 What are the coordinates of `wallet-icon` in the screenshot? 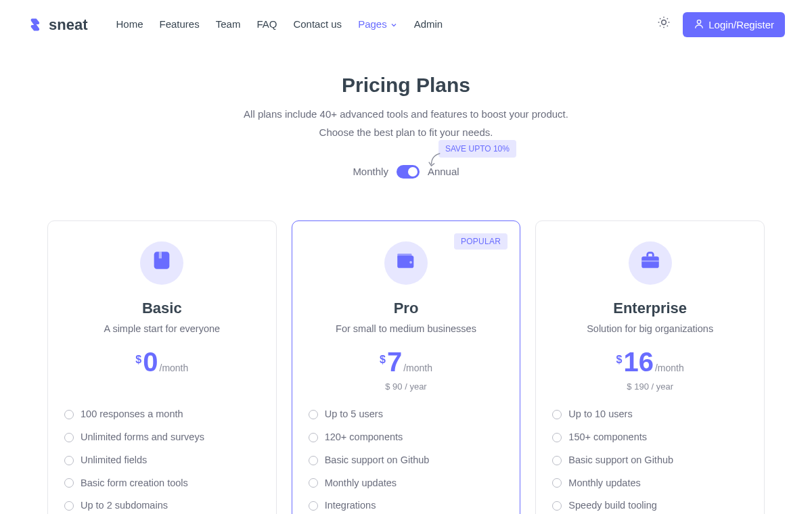 It's located at (406, 262).